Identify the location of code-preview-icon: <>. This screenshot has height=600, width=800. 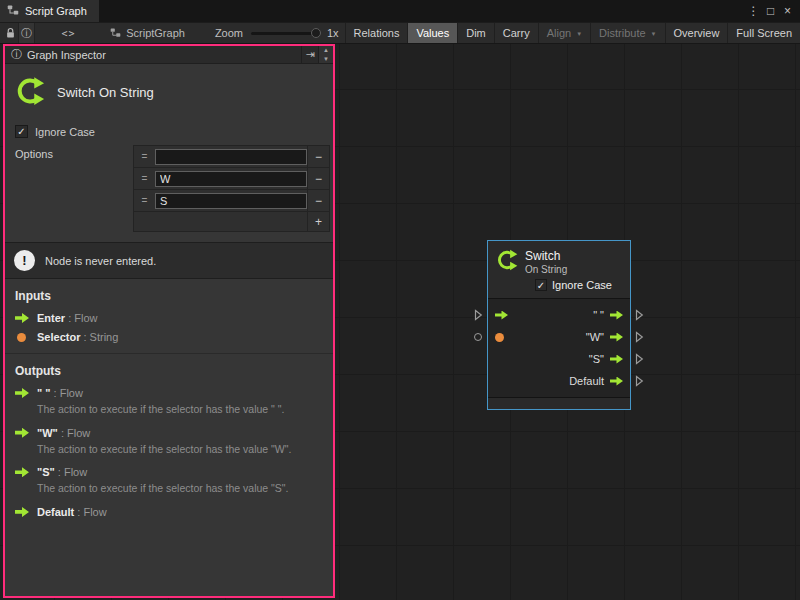
(68, 33).